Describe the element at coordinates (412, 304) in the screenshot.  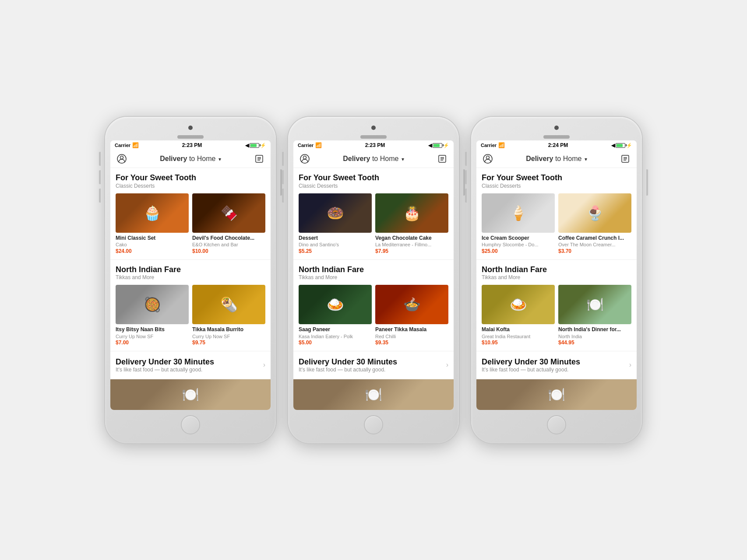
I see `food-emoji-icon: 🍲` at that location.